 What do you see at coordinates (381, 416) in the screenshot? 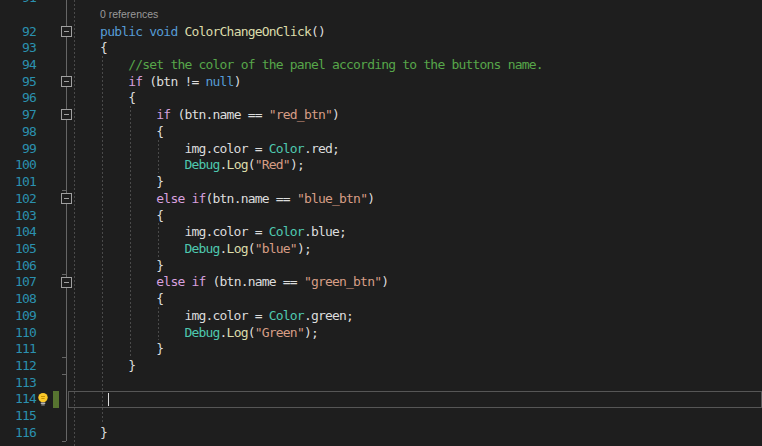
I see `code-line: 115` at bounding box center [381, 416].